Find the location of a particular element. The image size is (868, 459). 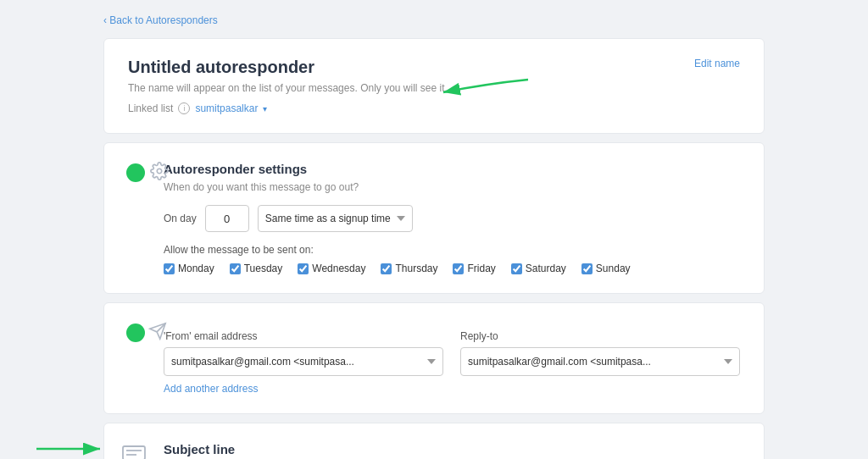

from-email-select: sumitpasalkar@gmail.com <sumitpasa... is located at coordinates (303, 362).